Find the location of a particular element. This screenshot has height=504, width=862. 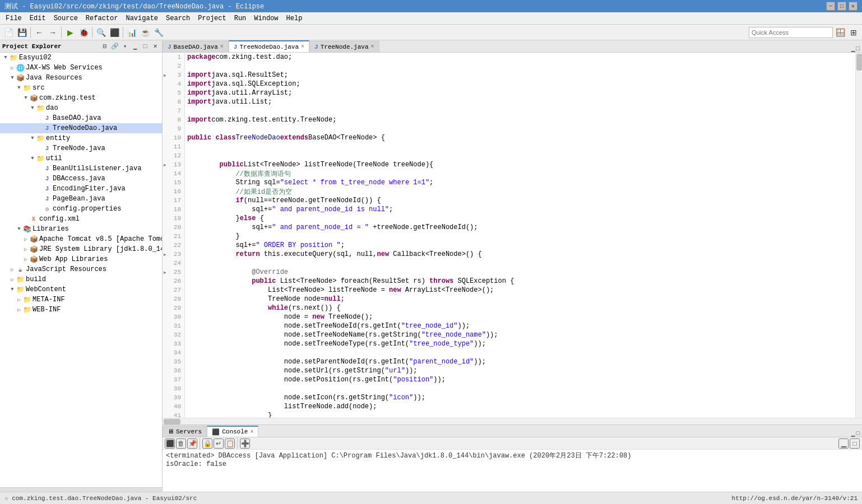

prev-edit-button: ← is located at coordinates (39, 32).